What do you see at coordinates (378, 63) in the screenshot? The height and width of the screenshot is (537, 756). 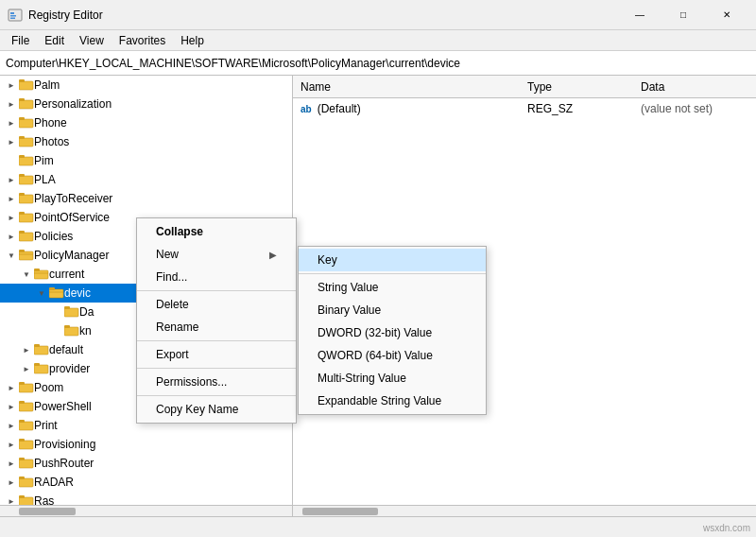 I see `address-bar: Computer\HKEY_LOCAL_MACHINE\SOFTWARE\Mic…` at bounding box center [378, 63].